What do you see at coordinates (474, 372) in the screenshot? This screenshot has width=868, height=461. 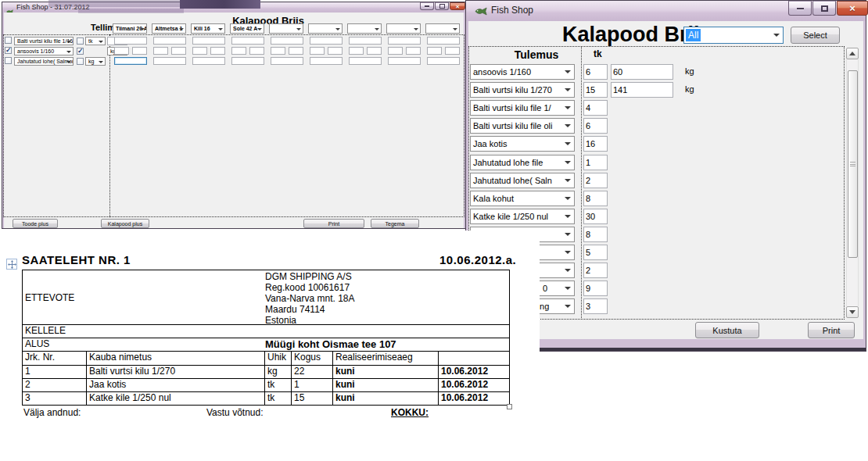 I see `item-date: 10.06.2012` at bounding box center [474, 372].